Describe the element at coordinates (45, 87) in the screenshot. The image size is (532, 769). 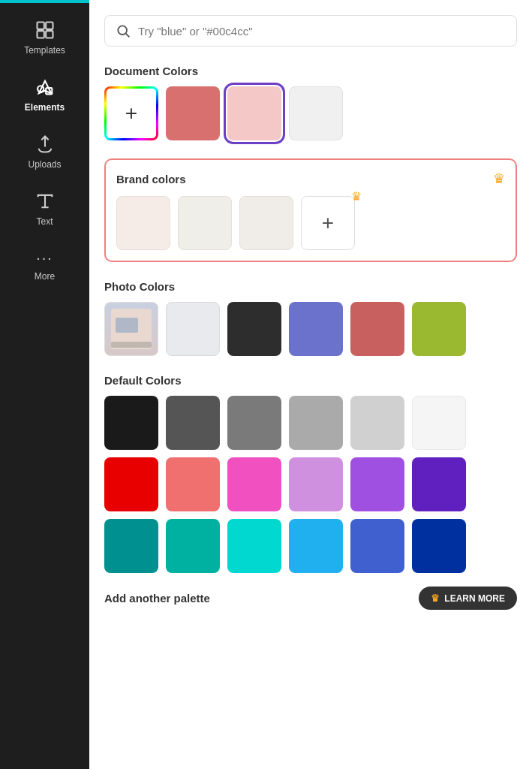
I see `elements-icon` at that location.